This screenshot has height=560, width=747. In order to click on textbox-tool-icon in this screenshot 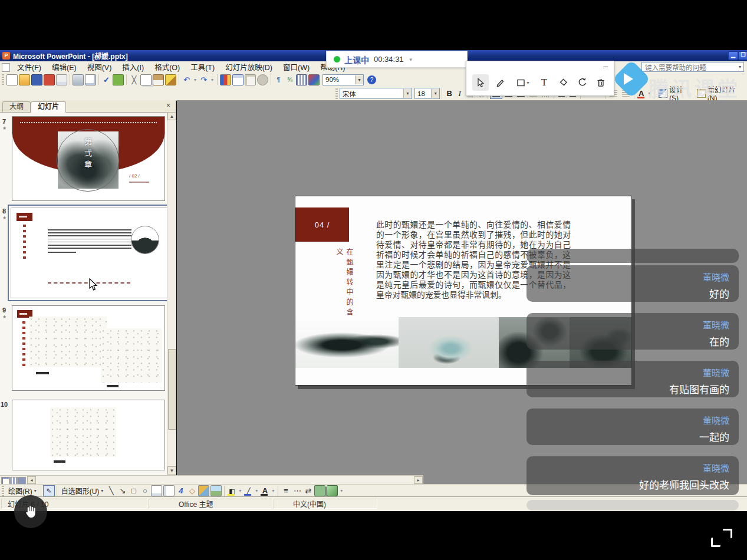, I will do `click(157, 490)`.